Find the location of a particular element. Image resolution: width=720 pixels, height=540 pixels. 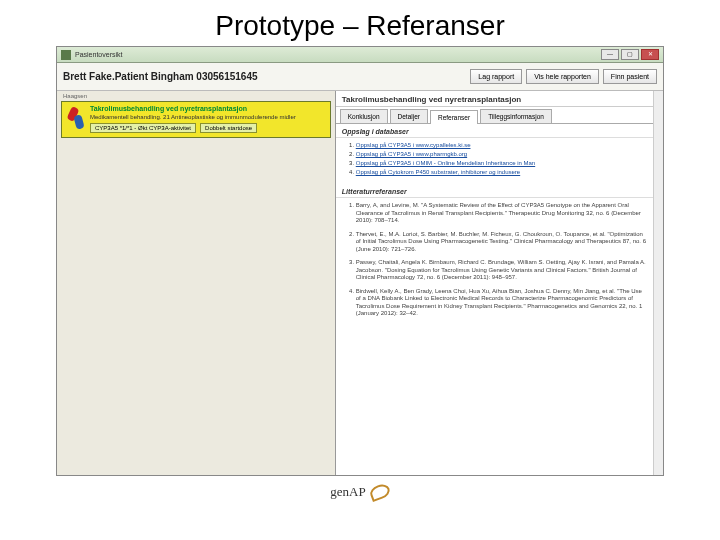

section-database-lookups: Oppslag i databaser is located at coordinates (494, 131).